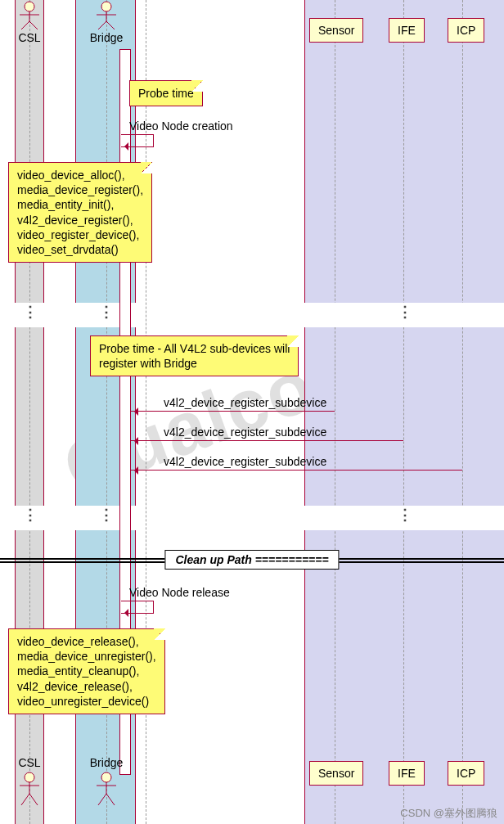 This screenshot has height=824, width=504. I want to click on actor-csl-bottom: CSL, so click(29, 781).